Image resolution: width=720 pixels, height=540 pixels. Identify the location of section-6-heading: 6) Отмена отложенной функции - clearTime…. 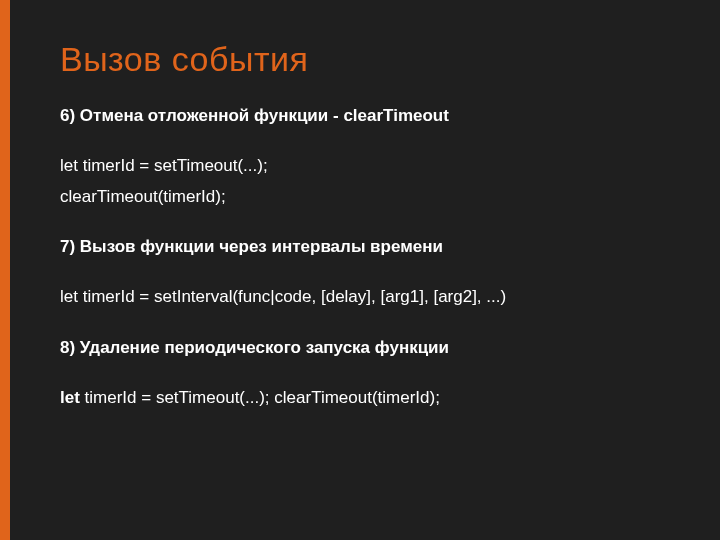
(365, 116).